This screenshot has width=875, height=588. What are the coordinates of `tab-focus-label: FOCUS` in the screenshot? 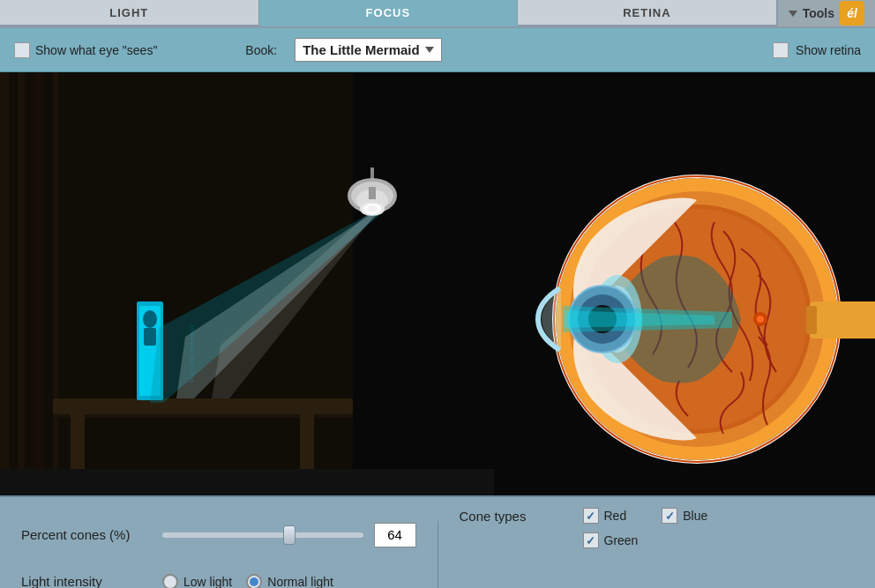 It's located at (388, 12).